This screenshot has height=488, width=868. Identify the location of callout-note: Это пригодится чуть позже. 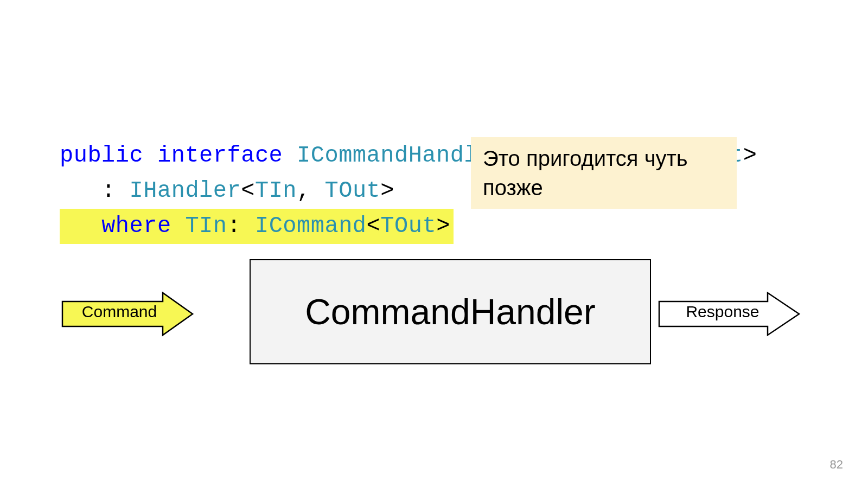
(604, 173).